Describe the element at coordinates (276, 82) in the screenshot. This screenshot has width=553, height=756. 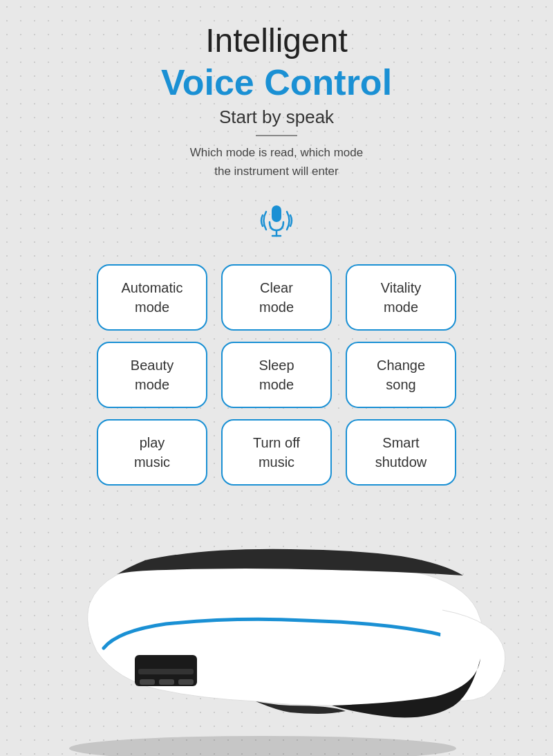
I see `title-voice-control: Voice Control` at that location.